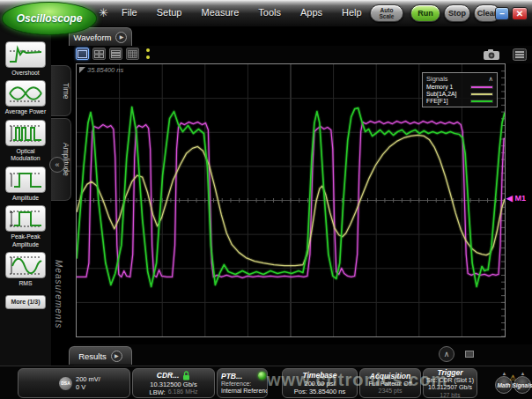  I want to click on sidebar-item-amplitude: Amplitude, so click(26, 184).